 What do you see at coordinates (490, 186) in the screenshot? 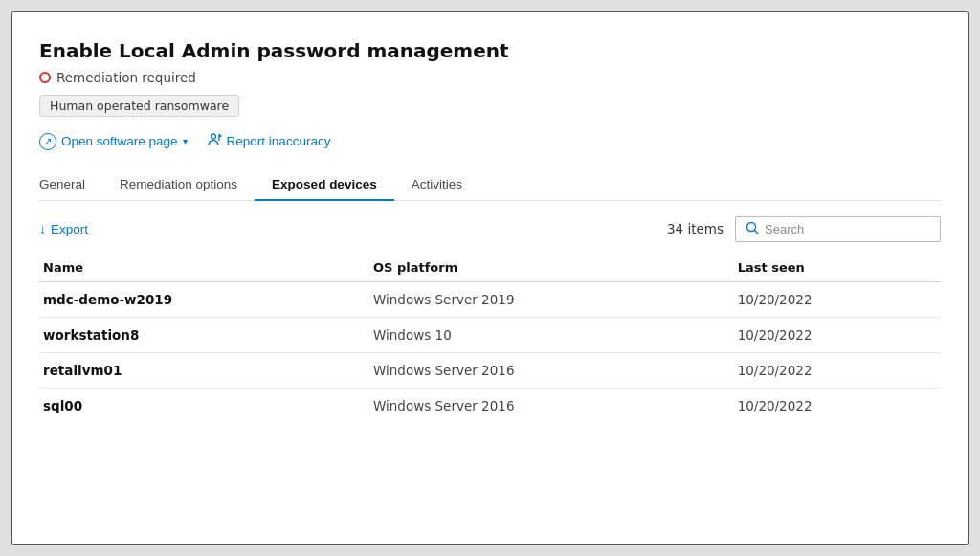
I see `tab-bar: General Remediation options Exposed devi…` at bounding box center [490, 186].